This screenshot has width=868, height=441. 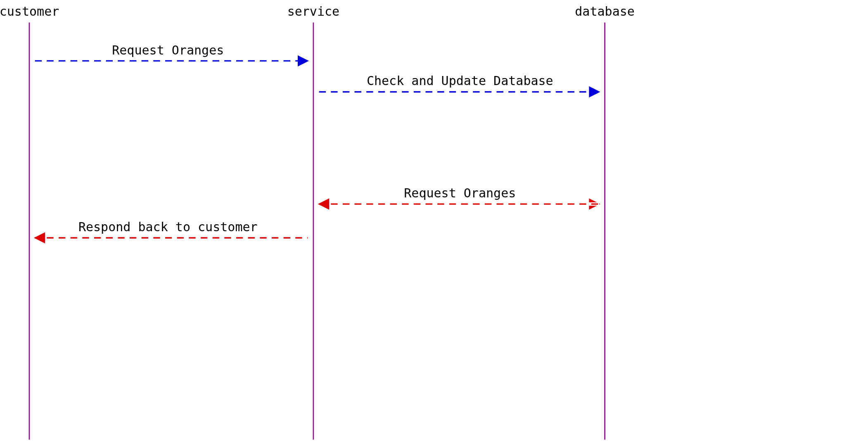 What do you see at coordinates (168, 50) in the screenshot?
I see `message-label-1: Request Oranges` at bounding box center [168, 50].